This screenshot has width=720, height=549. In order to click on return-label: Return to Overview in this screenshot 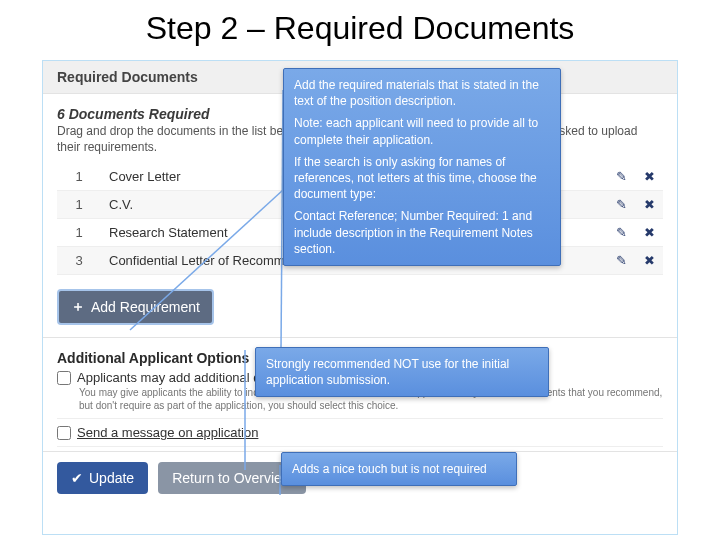, I will do `click(232, 478)`.